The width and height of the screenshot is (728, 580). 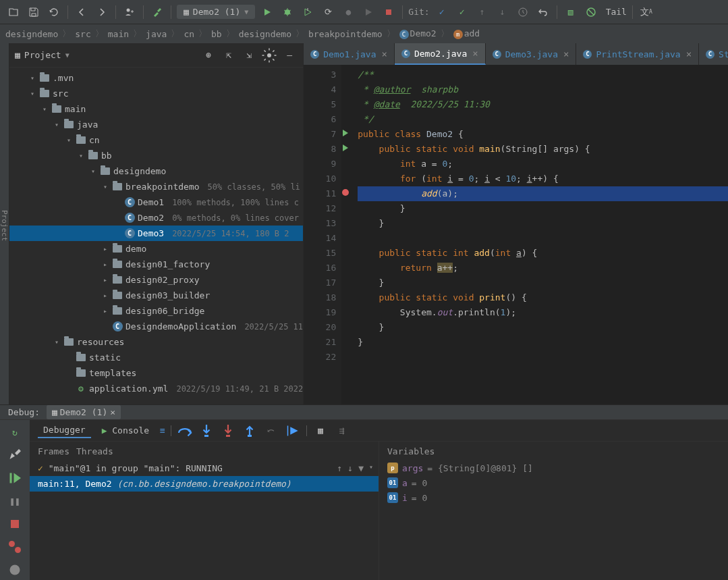 I want to click on tree-item: CDemo32022/5/25 14:54, 180 B 2, so click(x=157, y=234).